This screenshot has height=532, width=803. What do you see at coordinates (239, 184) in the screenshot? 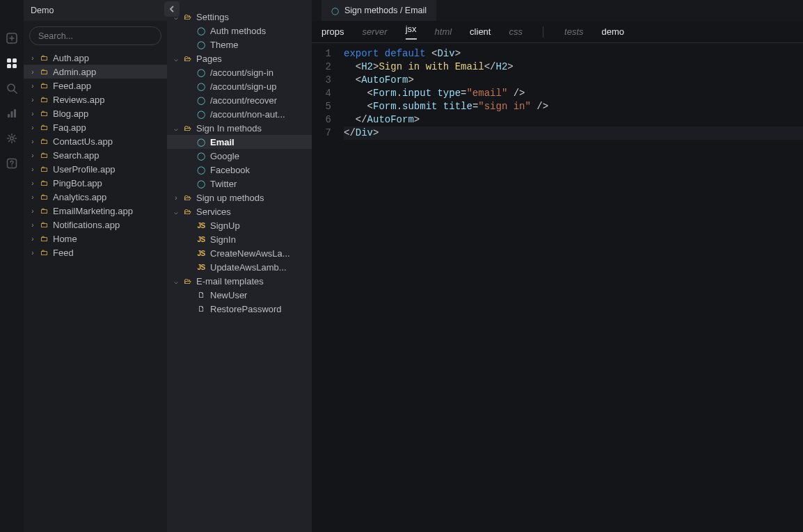
I see `tree-item: ◯Twitter` at bounding box center [239, 184].